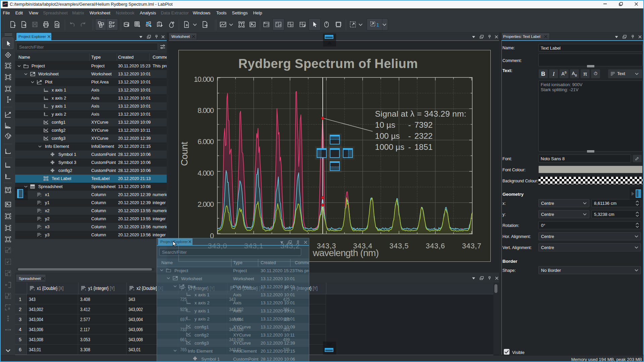 The image size is (644, 362). What do you see at coordinates (421, 114) in the screenshot?
I see `svg-text: Signal at λ = 343.29 nm:` at bounding box center [421, 114].